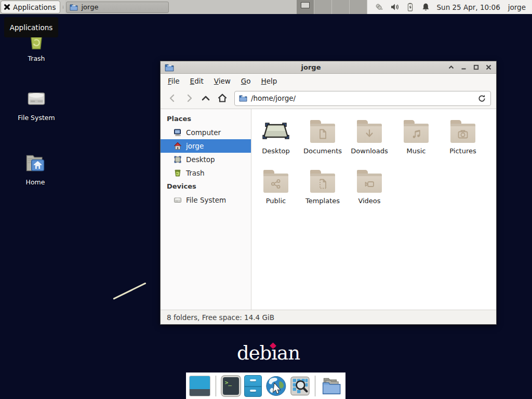  What do you see at coordinates (416, 134) in the screenshot?
I see `music-notes-glyph` at bounding box center [416, 134].